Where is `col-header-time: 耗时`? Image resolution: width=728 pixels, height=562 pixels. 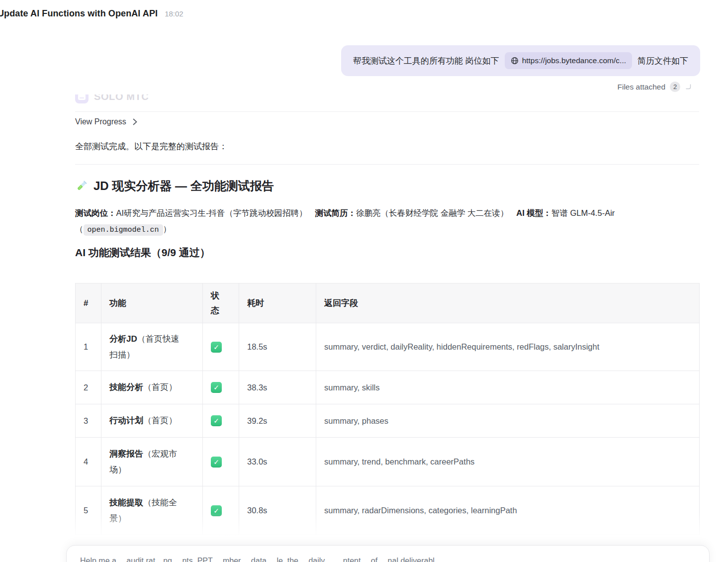
col-header-time: 耗时 is located at coordinates (277, 303).